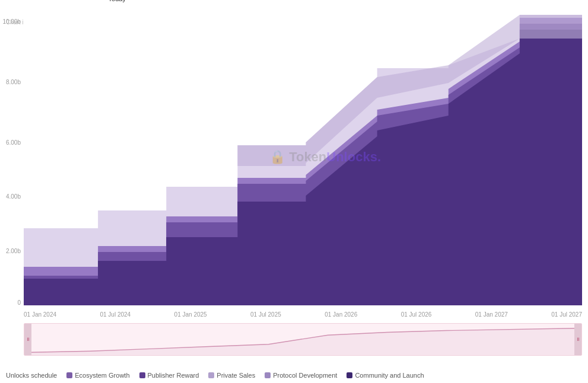 This screenshot has height=383, width=588. What do you see at coordinates (69, 375) in the screenshot?
I see `legend-dot-ecosystem` at bounding box center [69, 375].